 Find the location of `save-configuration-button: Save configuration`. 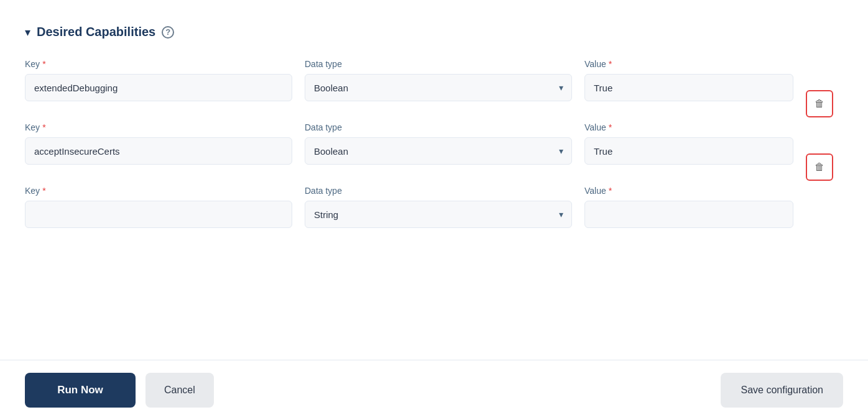

save-configuration-button: Save configuration is located at coordinates (782, 390).